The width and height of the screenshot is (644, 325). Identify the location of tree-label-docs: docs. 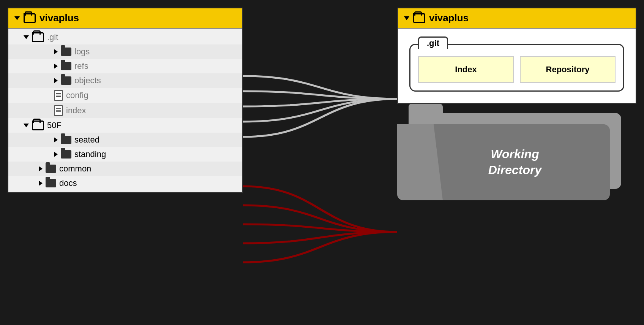
(68, 183).